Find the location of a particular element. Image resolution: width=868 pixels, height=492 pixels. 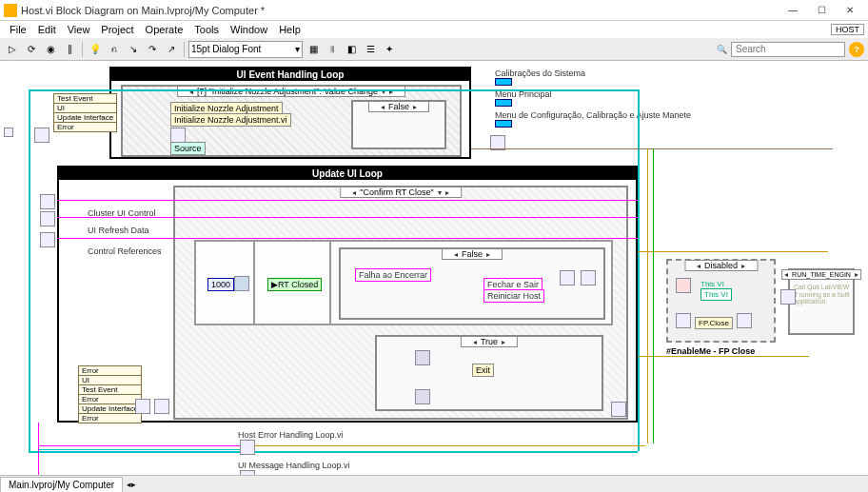

run-cont-button: ⟳ is located at coordinates (31, 49).